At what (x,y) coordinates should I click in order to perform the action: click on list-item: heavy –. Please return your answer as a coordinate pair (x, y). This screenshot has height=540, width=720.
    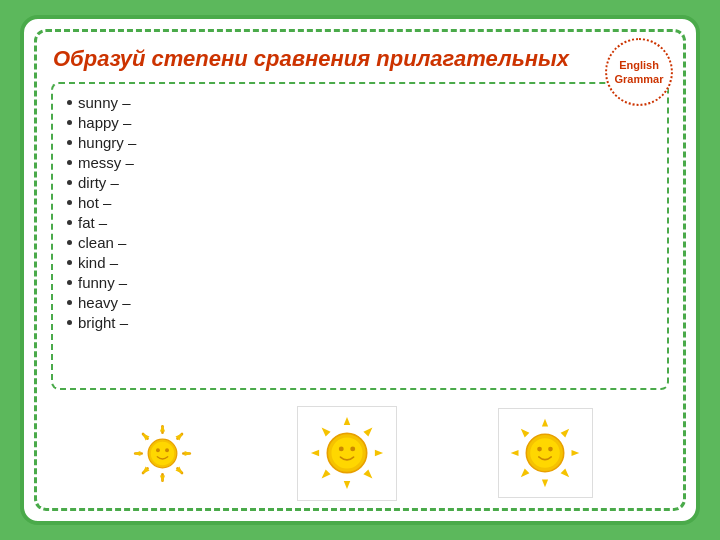
    Looking at the image, I should click on (360, 302).